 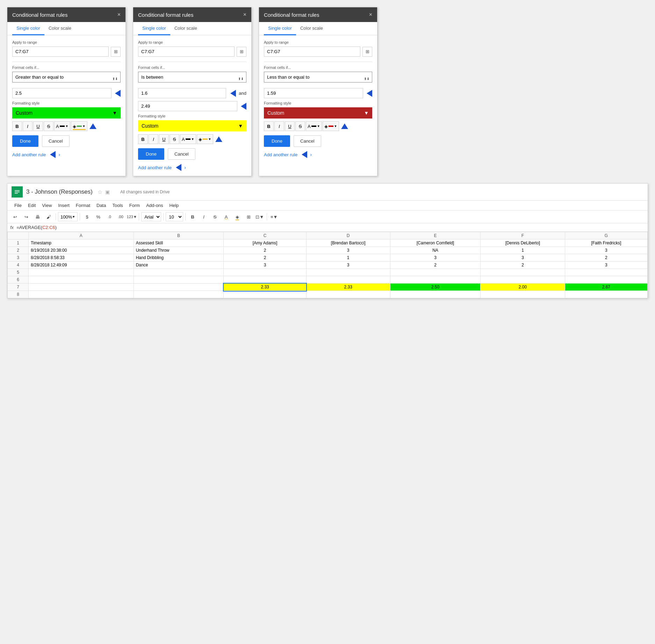 What do you see at coordinates (265, 236) in the screenshot?
I see `col-header-c: C` at bounding box center [265, 236].